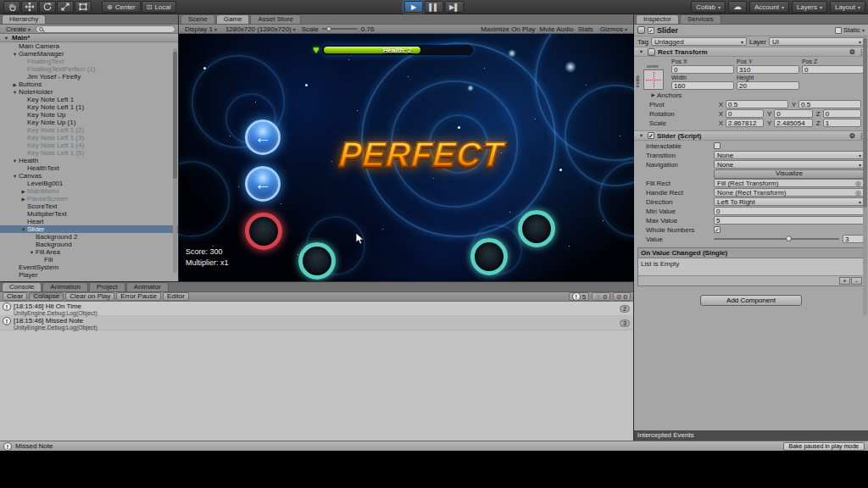 This screenshot has height=488, width=868. Describe the element at coordinates (789, 220) in the screenshot. I see `number-field: 5` at that location.